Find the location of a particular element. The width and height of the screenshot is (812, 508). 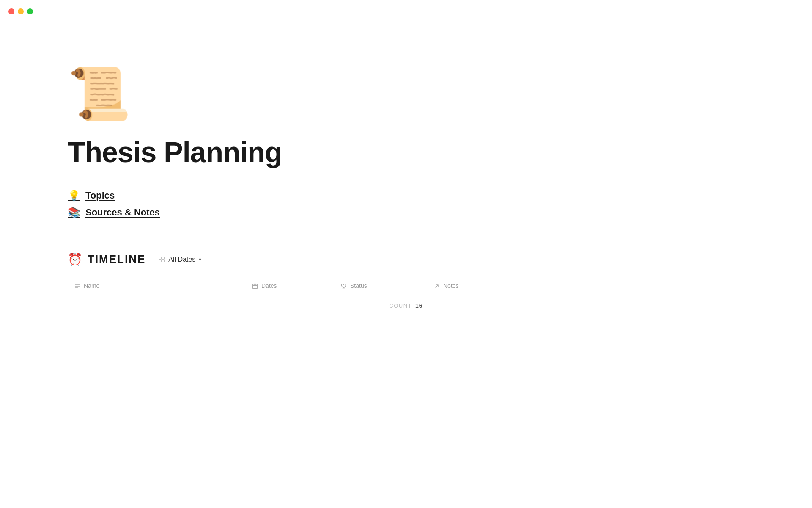

topics-icon: 💡 is located at coordinates (74, 196).